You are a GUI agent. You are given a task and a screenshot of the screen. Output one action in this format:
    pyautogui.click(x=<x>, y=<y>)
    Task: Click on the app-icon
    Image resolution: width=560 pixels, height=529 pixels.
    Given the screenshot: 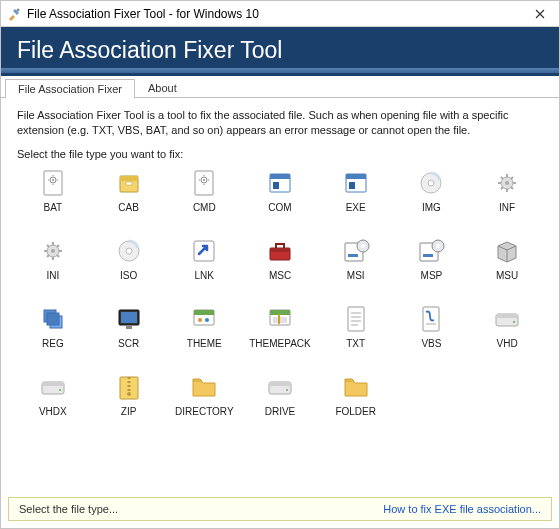 What is the action you would take?
    pyautogui.click(x=14, y=14)
    